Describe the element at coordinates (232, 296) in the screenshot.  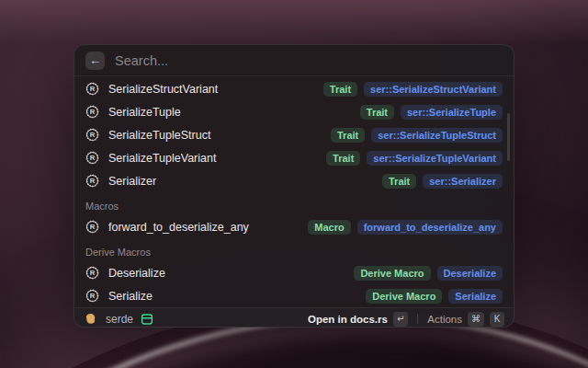
I see `result-title: Serialize` at that location.